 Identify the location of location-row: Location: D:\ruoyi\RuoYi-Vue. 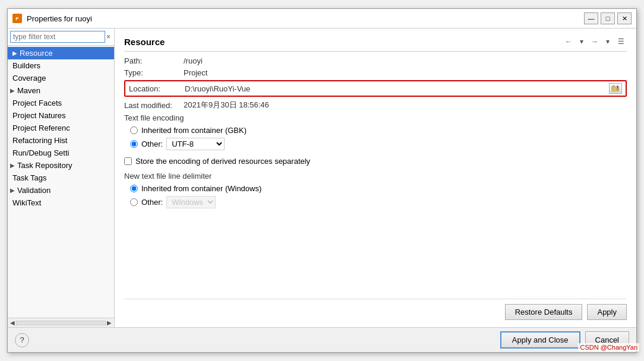
(375, 88).